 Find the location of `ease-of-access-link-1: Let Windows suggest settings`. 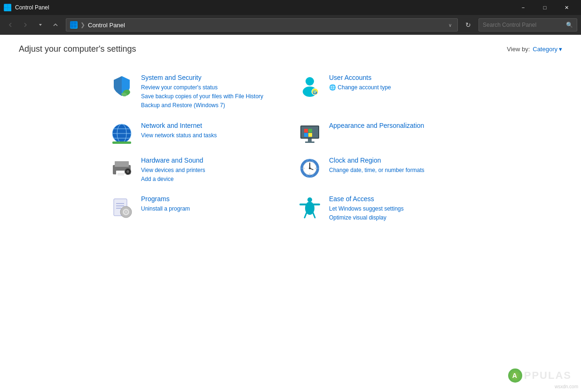

ease-of-access-link-1: Let Windows suggest settings is located at coordinates (400, 209).